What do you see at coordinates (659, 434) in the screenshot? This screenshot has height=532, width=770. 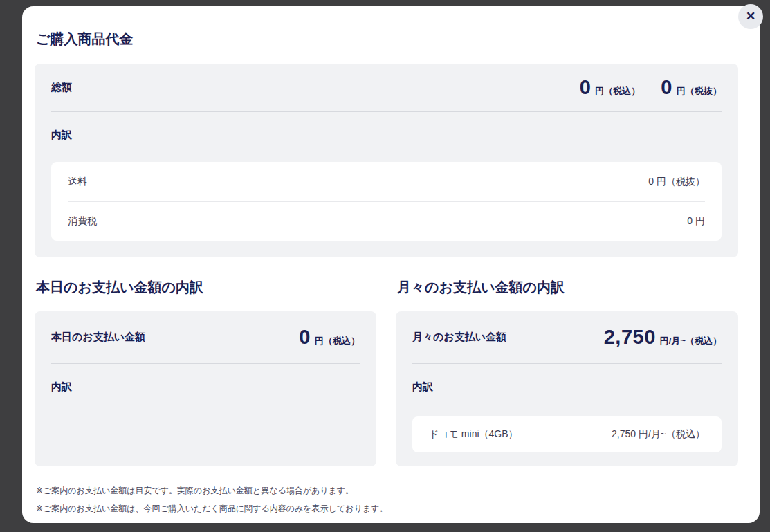 I see `plan-value: 2,750 円/月~（税込）` at bounding box center [659, 434].